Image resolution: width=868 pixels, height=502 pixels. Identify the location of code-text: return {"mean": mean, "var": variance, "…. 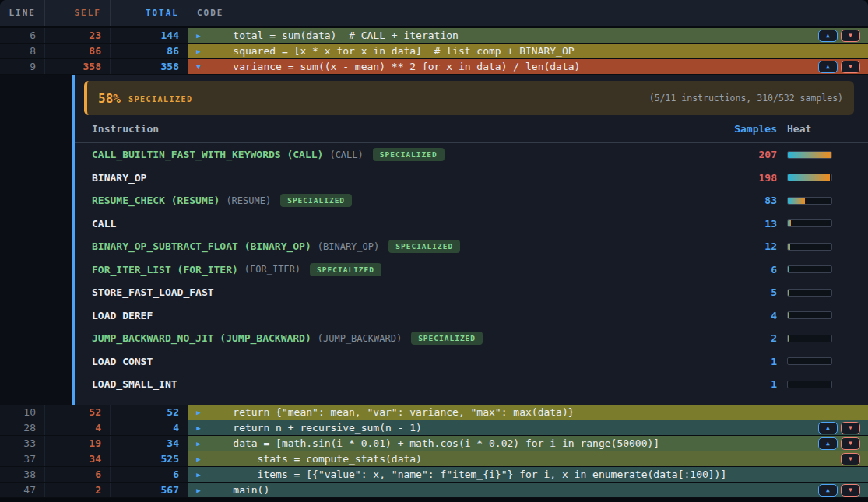
(392, 412).